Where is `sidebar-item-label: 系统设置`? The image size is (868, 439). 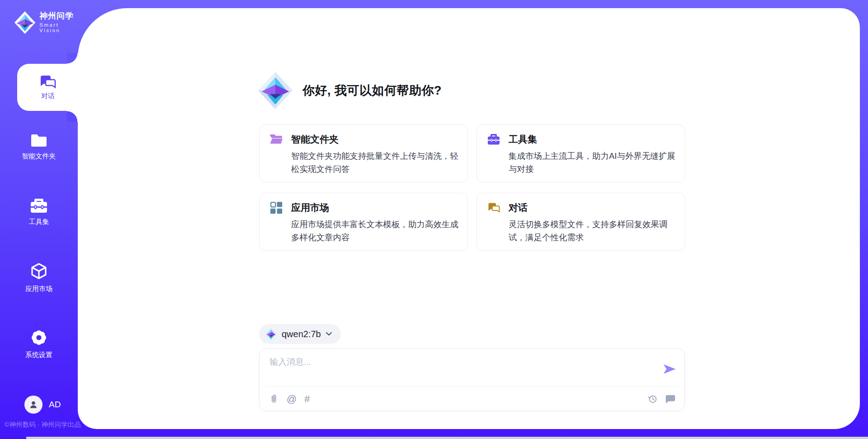
sidebar-item-label: 系统设置 is located at coordinates (39, 355).